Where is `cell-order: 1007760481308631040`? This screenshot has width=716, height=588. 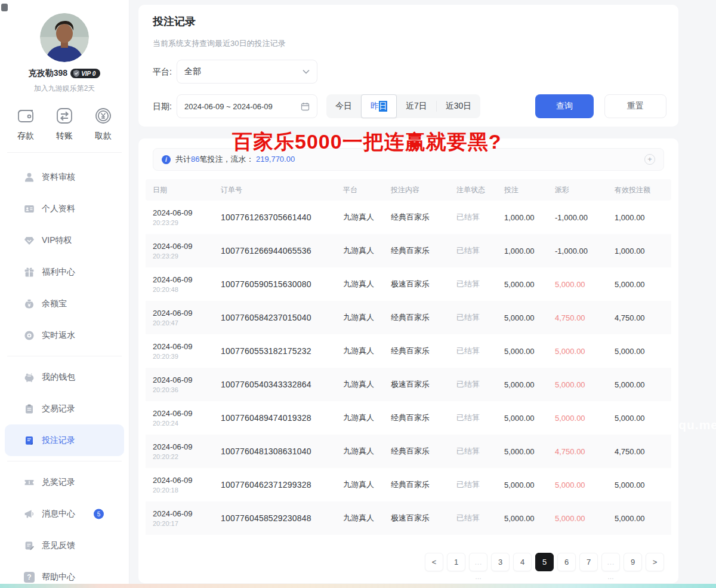 cell-order: 1007760481308631040 is located at coordinates (282, 451).